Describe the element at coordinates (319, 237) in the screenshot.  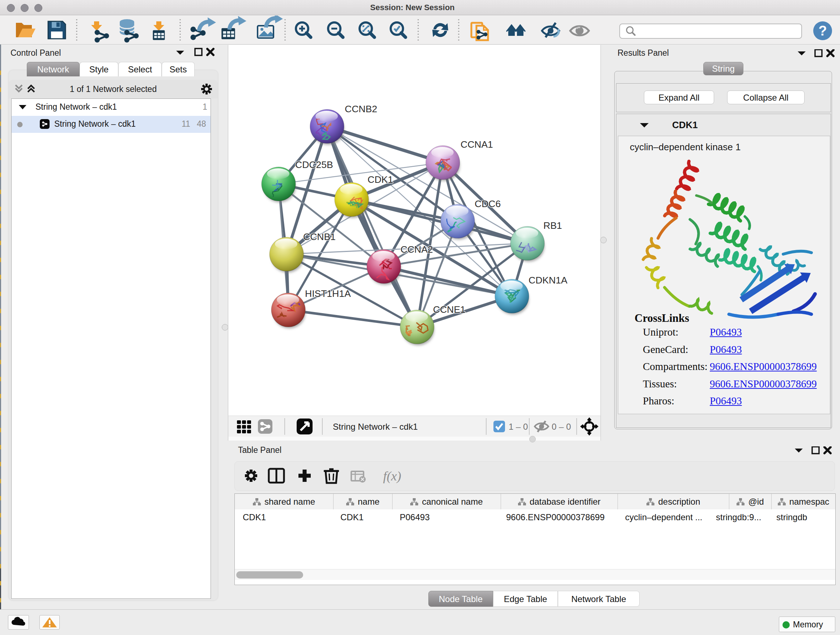
I see `svg-text: CCNB1` at that location.